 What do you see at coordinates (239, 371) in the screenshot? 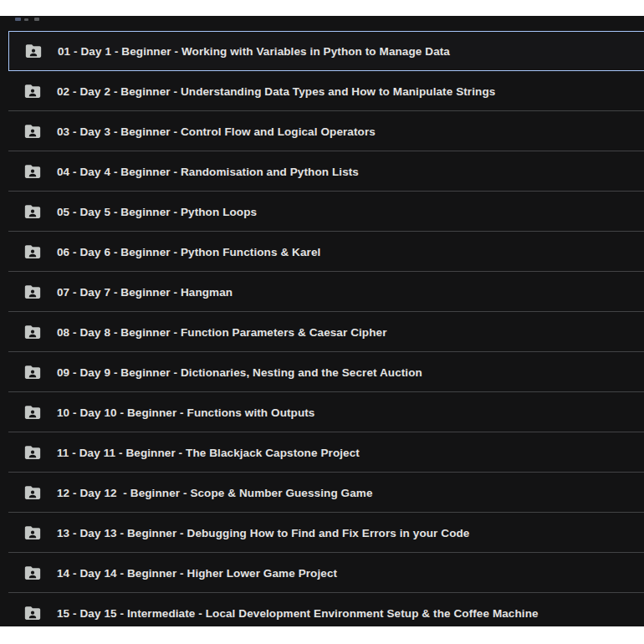
I see `folder-name: 09 - Day 9 - Beginner - Dictionaries, Ne…` at bounding box center [239, 371].